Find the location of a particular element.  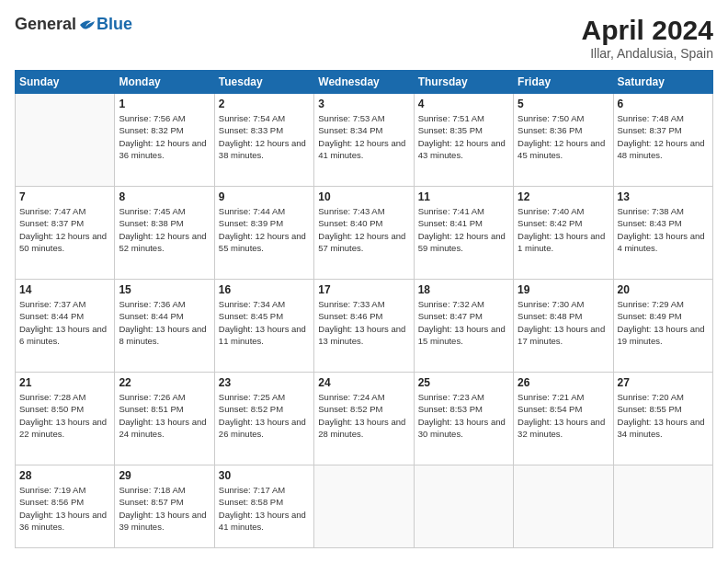

day-number: 1 is located at coordinates (164, 104).